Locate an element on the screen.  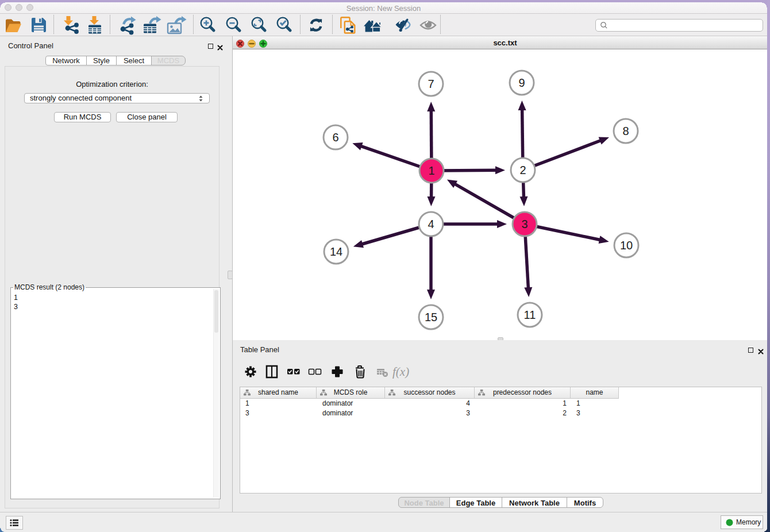
svg-text: 4 is located at coordinates (431, 224).